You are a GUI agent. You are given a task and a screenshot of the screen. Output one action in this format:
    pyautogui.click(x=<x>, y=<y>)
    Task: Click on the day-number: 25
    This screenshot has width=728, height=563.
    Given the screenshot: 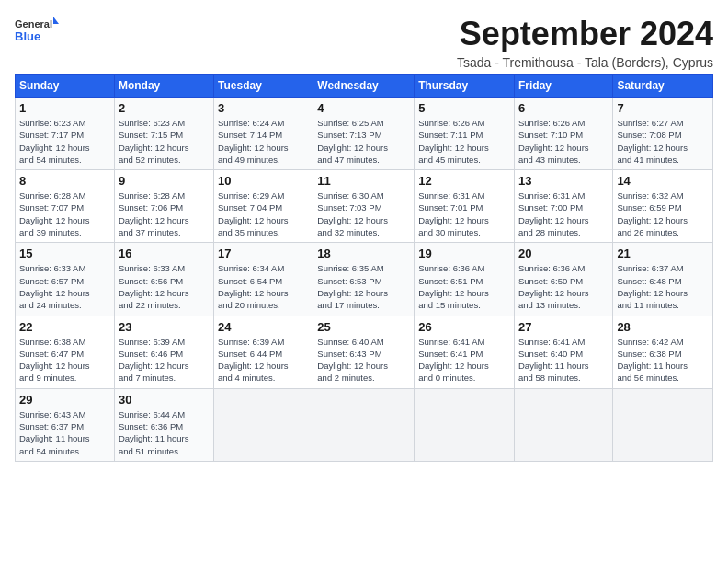 What is the action you would take?
    pyautogui.click(x=364, y=327)
    